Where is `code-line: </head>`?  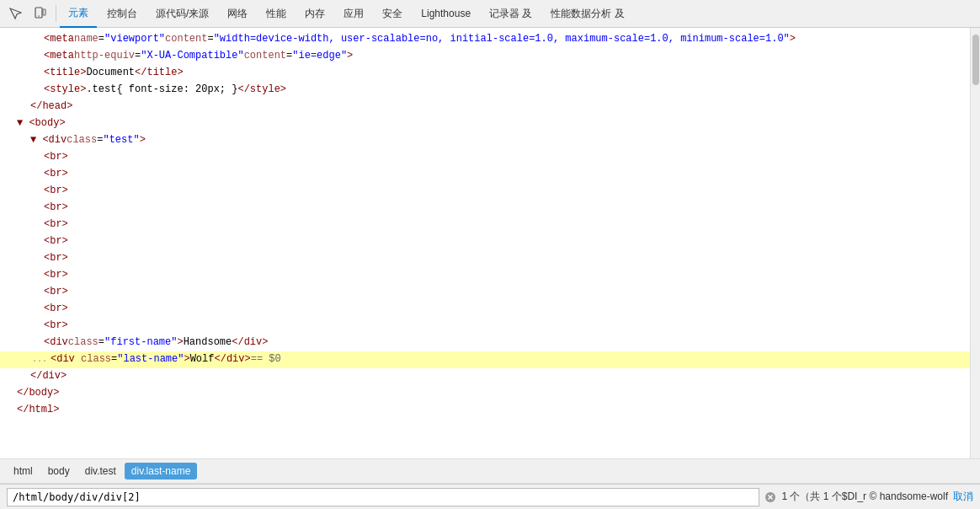
code-line: </head> is located at coordinates (485, 107).